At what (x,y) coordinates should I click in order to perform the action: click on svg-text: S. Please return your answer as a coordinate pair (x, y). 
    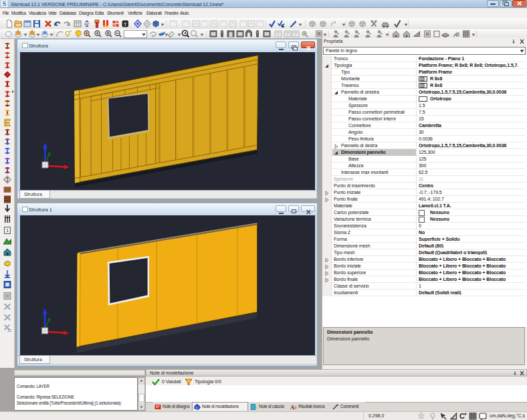
    Looking at the image, I should click on (5, 4).